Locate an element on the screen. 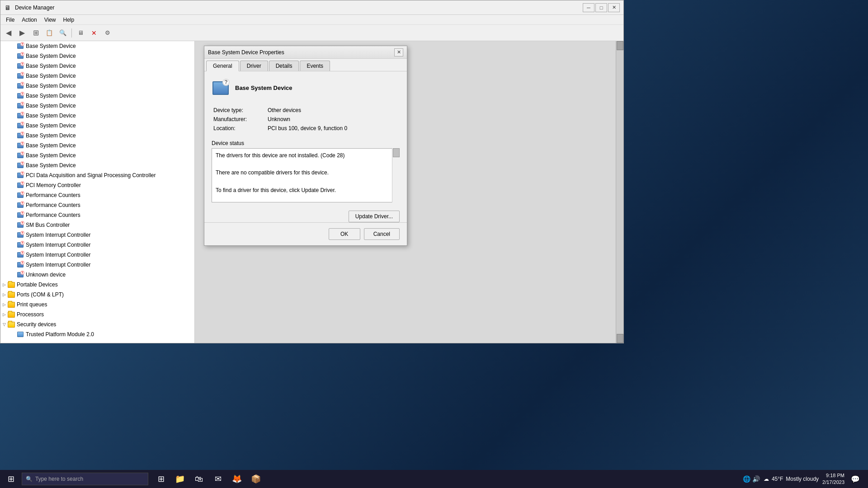 The image size is (868, 488). action-toolbar-btn: ⚙ is located at coordinates (108, 33).